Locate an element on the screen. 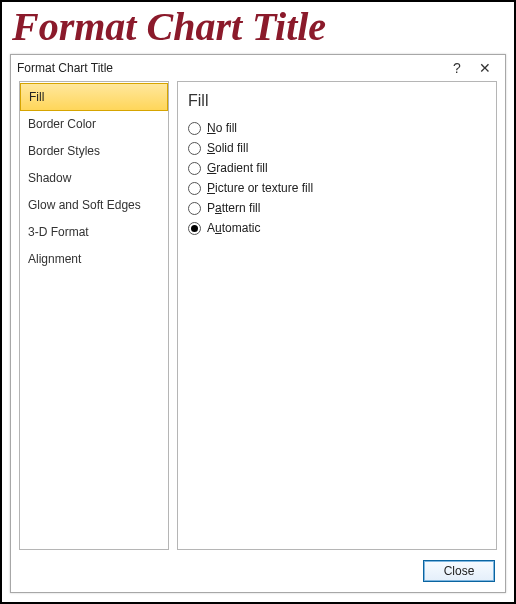 This screenshot has width=516, height=604. page-title: Format Chart Title is located at coordinates (258, 26).